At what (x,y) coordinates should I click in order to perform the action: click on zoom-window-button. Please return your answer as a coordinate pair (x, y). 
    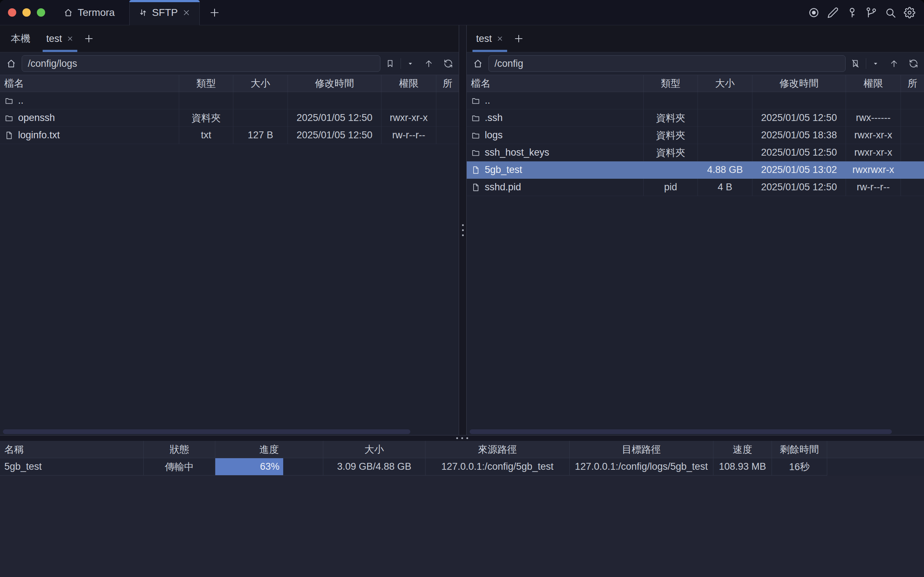
    Looking at the image, I should click on (41, 13).